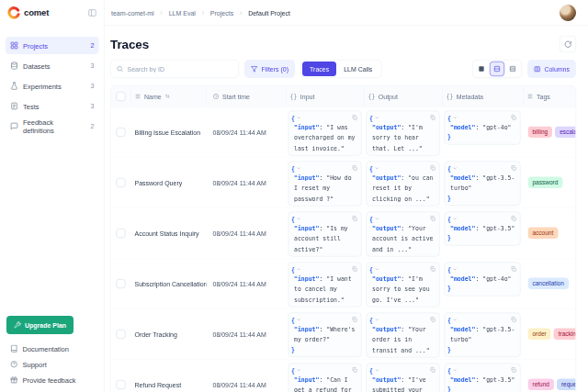  Describe the element at coordinates (403, 378) in the screenshot. I see `output-json-cell: { "output": "I've submitted your refund …` at that location.